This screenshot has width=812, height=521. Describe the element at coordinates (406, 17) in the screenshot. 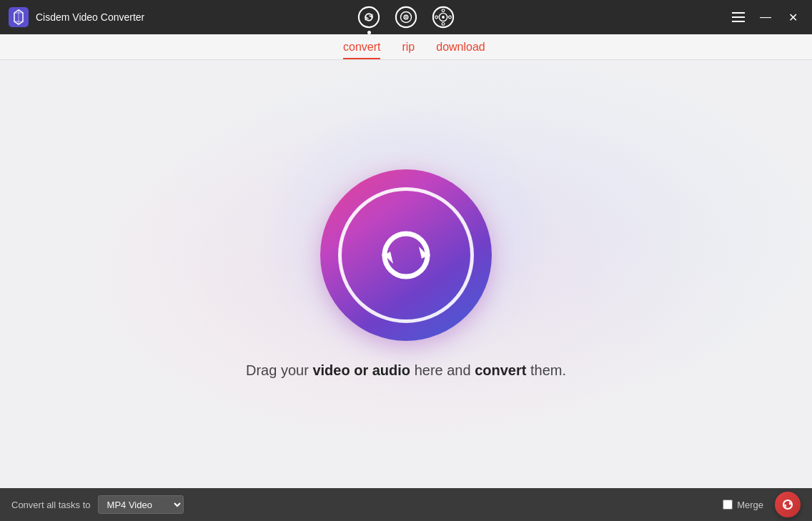

I see `titlebar-nav` at that location.